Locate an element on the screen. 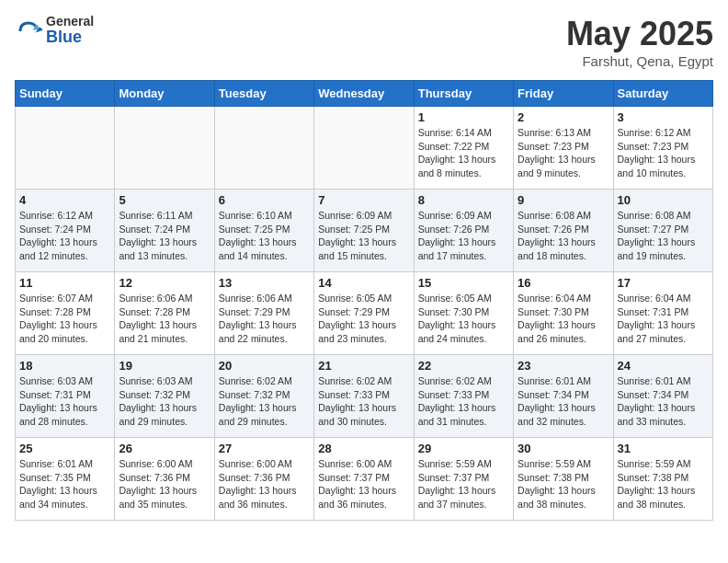  day-info: Sunrise: 6:04 AM Sunset: 7:30 PM Dayligh… is located at coordinates (563, 318).